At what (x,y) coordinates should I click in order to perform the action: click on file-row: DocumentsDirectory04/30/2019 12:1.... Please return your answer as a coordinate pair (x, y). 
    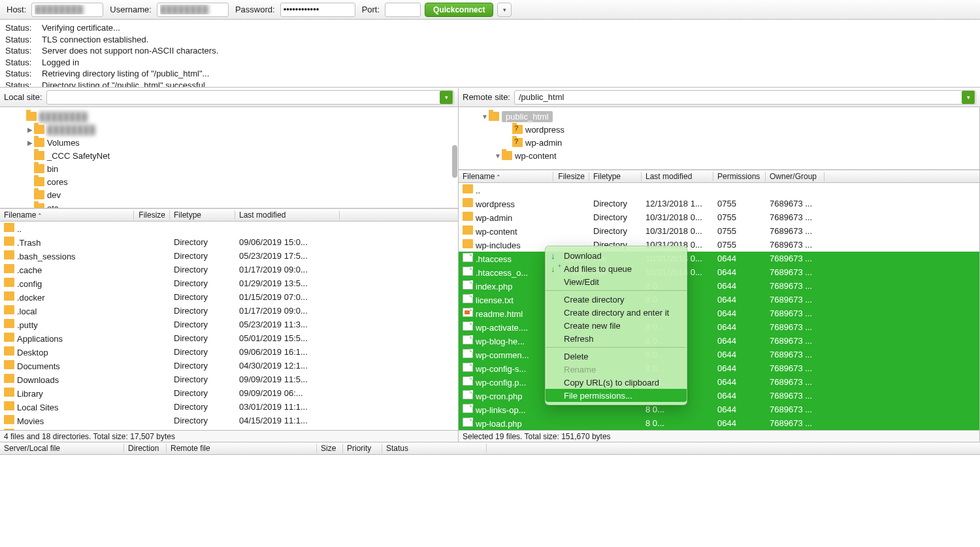
    Looking at the image, I should click on (229, 366).